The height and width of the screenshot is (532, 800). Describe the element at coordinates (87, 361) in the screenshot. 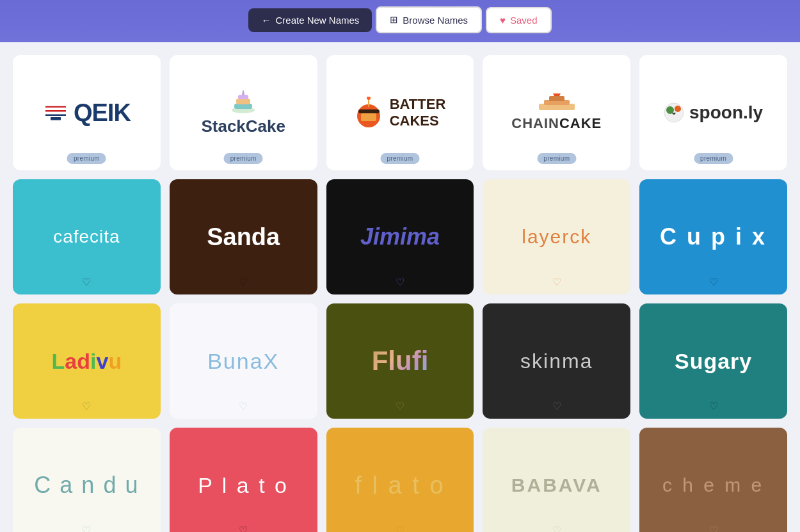

I see `card-ladivu: Ladivu ♡` at that location.